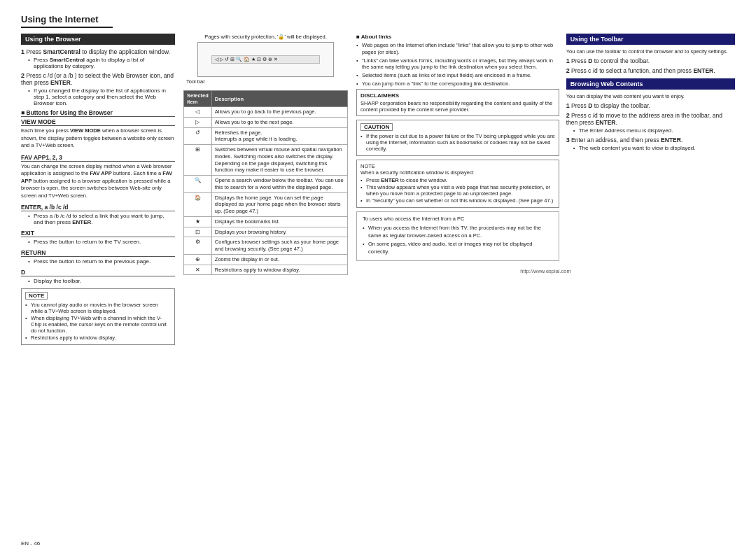  What do you see at coordinates (568, 106) in the screenshot?
I see `bs1-num: 1` at bounding box center [568, 106].